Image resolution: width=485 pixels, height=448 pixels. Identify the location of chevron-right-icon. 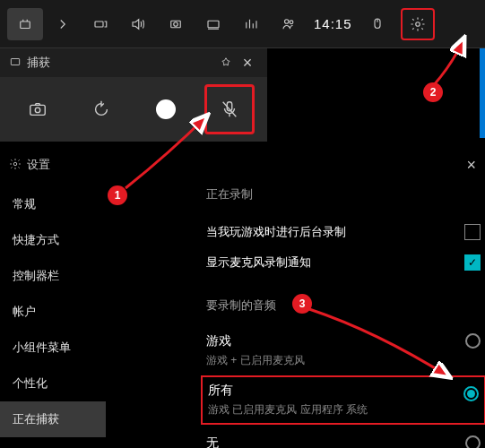
(63, 24).